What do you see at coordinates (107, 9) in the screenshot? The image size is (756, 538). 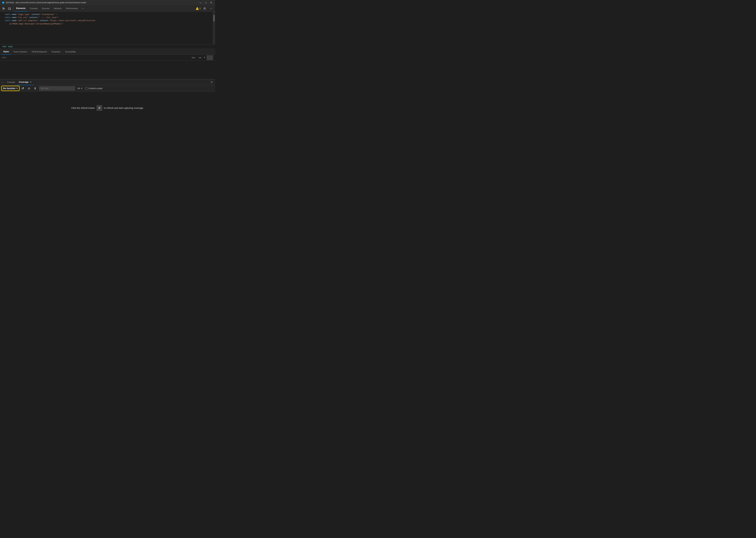 I see `main-toolbar: Elements Console Sources Network Perform…` at bounding box center [107, 9].